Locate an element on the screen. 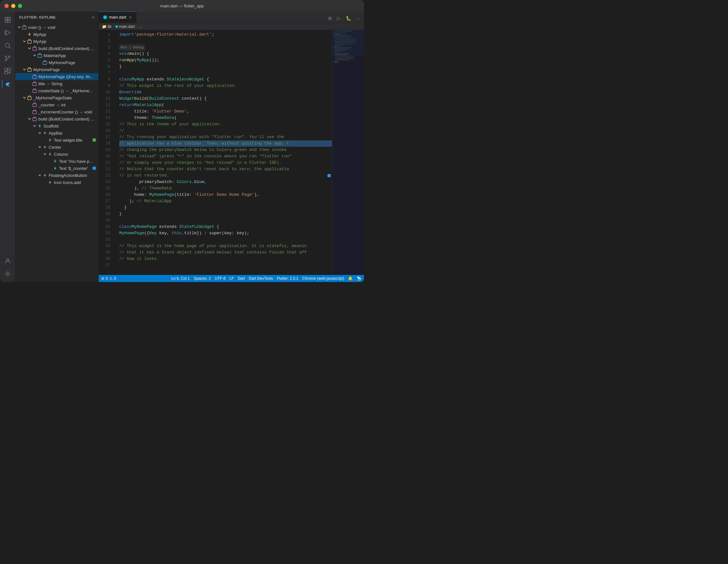 Image resolution: width=728 pixels, height=564 pixels. source-control-icon is located at coordinates (8, 58).